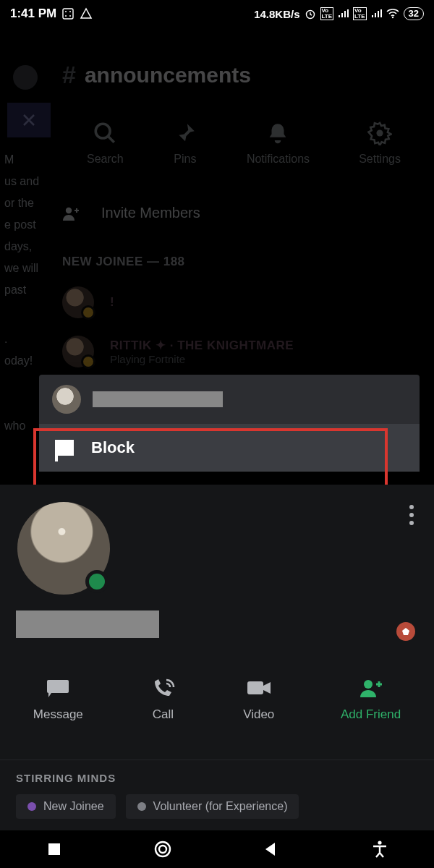 The image size is (434, 868). What do you see at coordinates (229, 448) in the screenshot?
I see `block-menu-item: Block` at bounding box center [229, 448].